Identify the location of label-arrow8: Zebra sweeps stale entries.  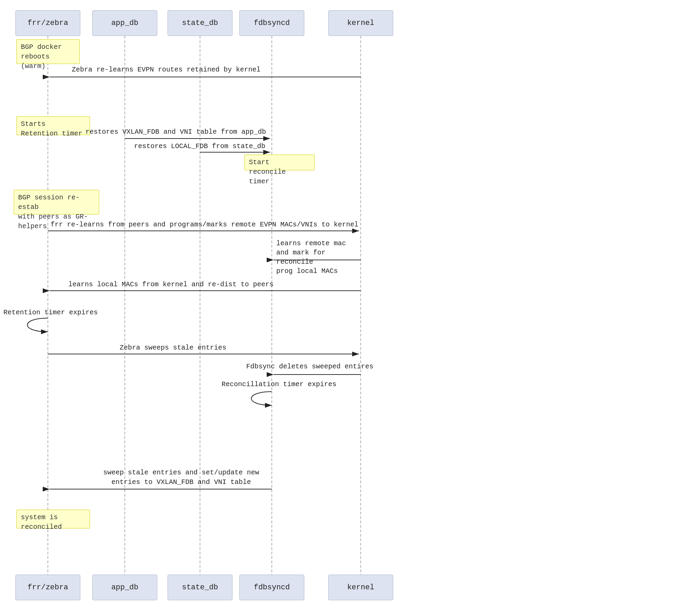
(173, 348).